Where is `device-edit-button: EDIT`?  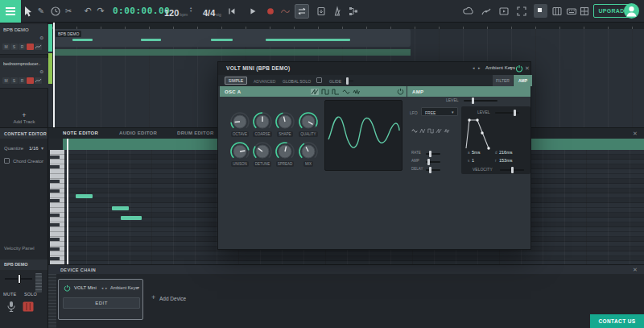
device-edit-button: EDIT is located at coordinates (101, 303).